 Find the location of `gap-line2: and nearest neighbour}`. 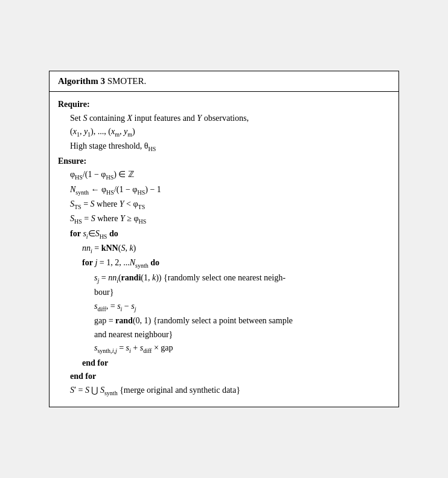

gap-line2: and nearest neighbour} is located at coordinates (242, 335).